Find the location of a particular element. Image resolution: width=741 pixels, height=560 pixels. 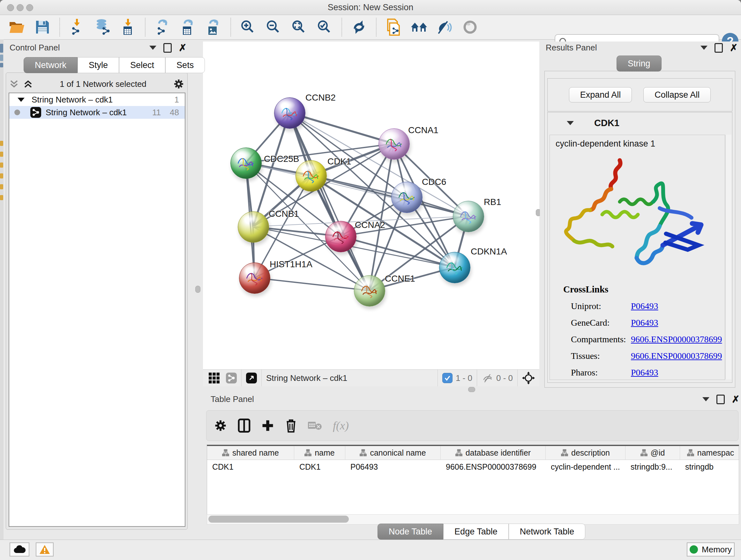

zoom-in-button is located at coordinates (248, 27).